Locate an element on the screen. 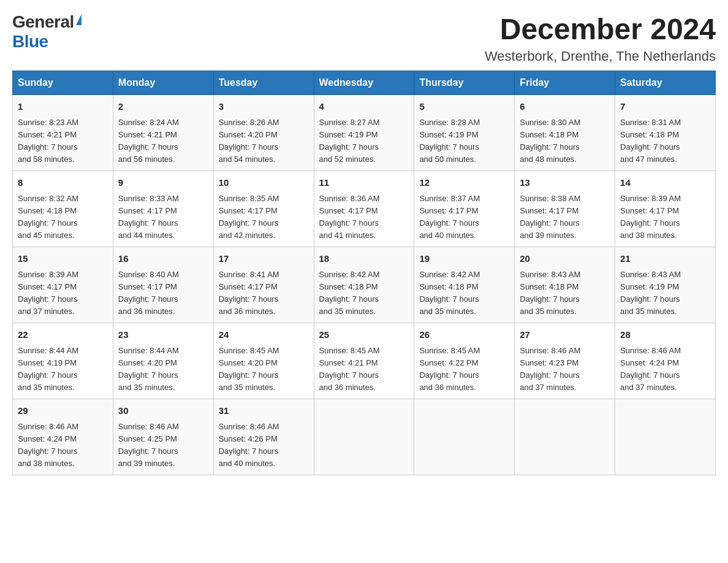 The image size is (728, 563). day-number: 31 is located at coordinates (264, 411).